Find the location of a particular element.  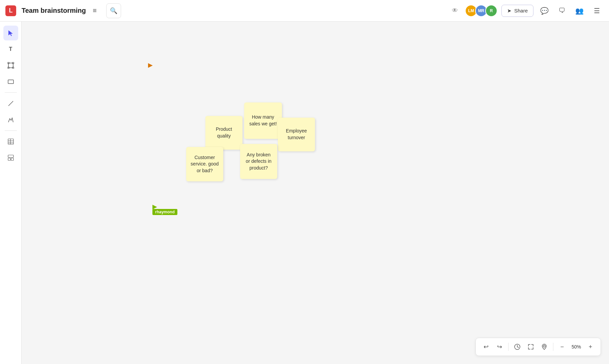

cursor-pointer-orange: ▶ is located at coordinates (150, 65).